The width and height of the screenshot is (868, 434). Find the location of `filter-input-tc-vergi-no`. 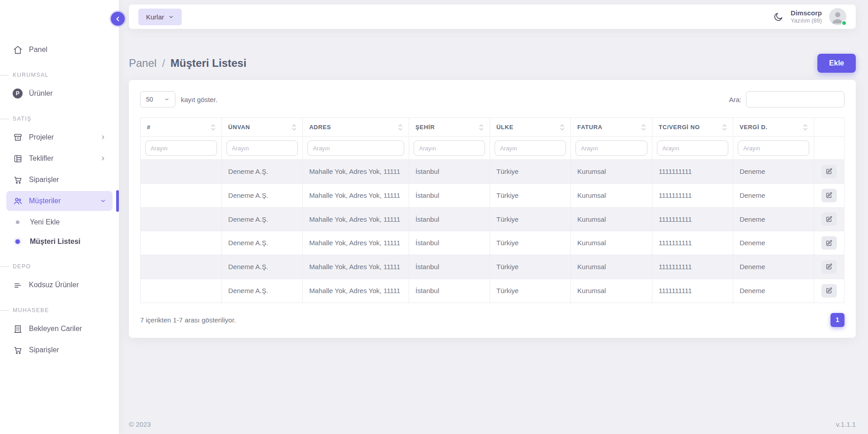

filter-input-tc-vergi-no is located at coordinates (693, 148).